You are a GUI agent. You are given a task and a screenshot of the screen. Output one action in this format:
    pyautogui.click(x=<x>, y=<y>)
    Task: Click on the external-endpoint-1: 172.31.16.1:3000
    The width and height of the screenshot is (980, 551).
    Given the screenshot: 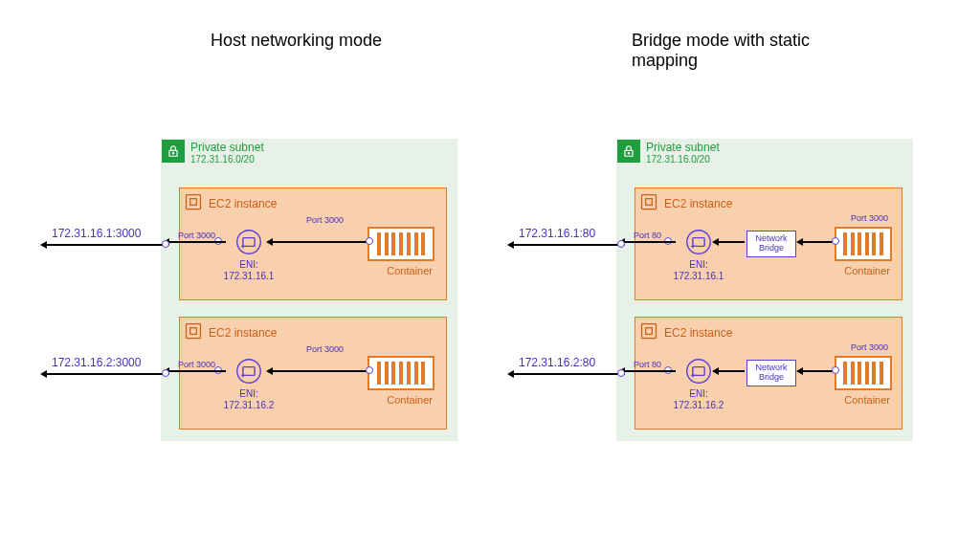 What is the action you would take?
    pyautogui.click(x=96, y=233)
    